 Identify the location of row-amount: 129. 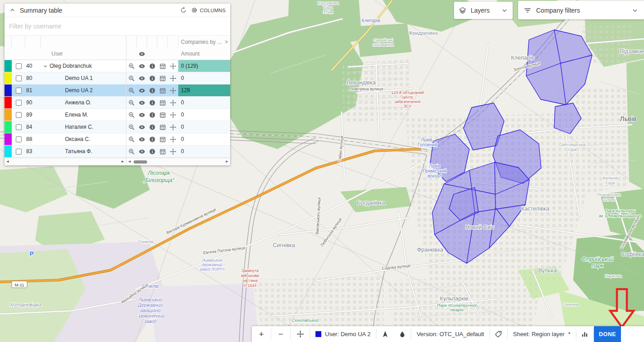
(204, 90).